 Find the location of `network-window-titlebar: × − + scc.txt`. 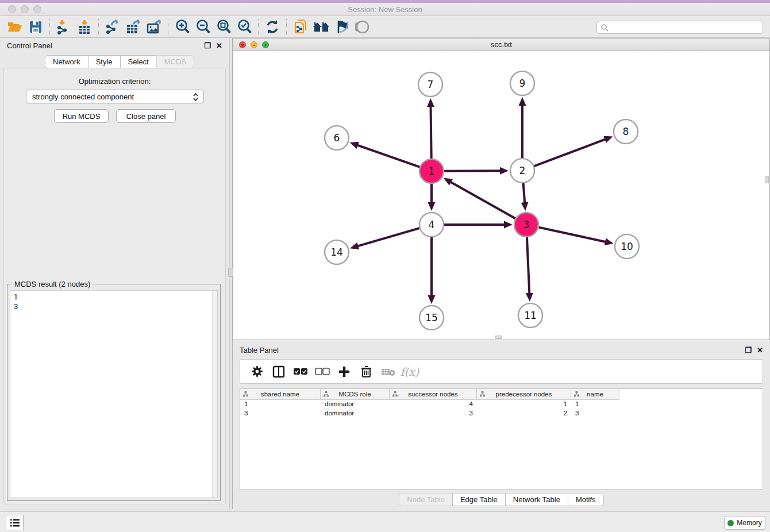

network-window-titlebar: × − + scc.txt is located at coordinates (501, 45).